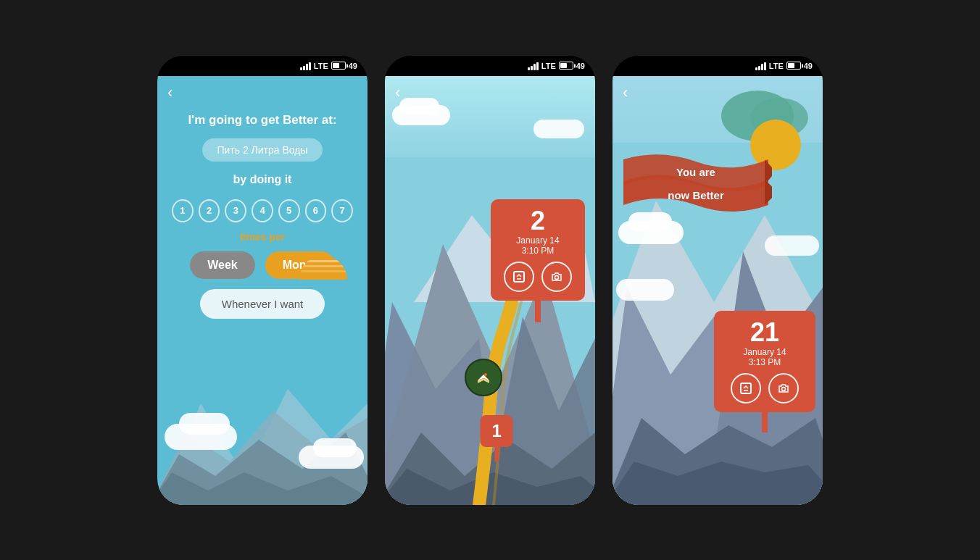 This screenshot has width=980, height=560. What do you see at coordinates (625, 93) in the screenshot?
I see `back-button-3: ‹` at bounding box center [625, 93].